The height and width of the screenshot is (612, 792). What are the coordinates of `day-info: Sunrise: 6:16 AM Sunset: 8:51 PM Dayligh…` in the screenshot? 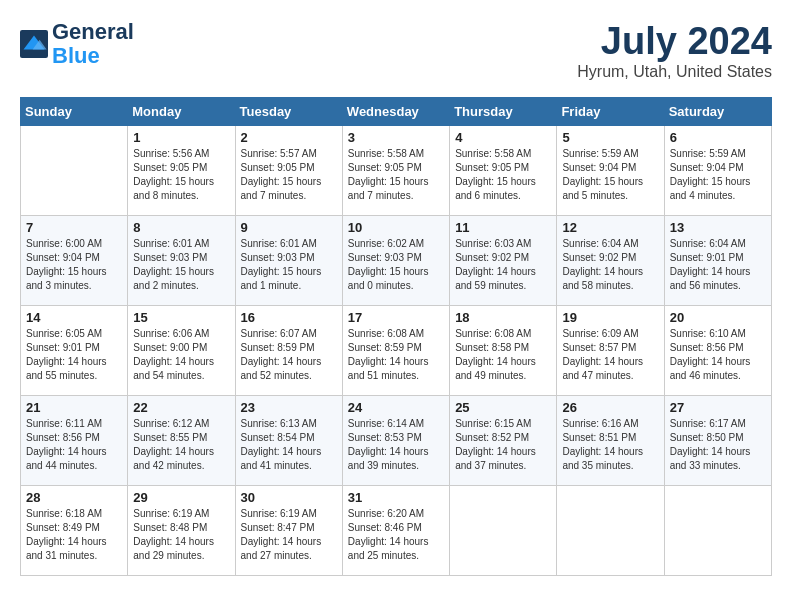 It's located at (610, 445).